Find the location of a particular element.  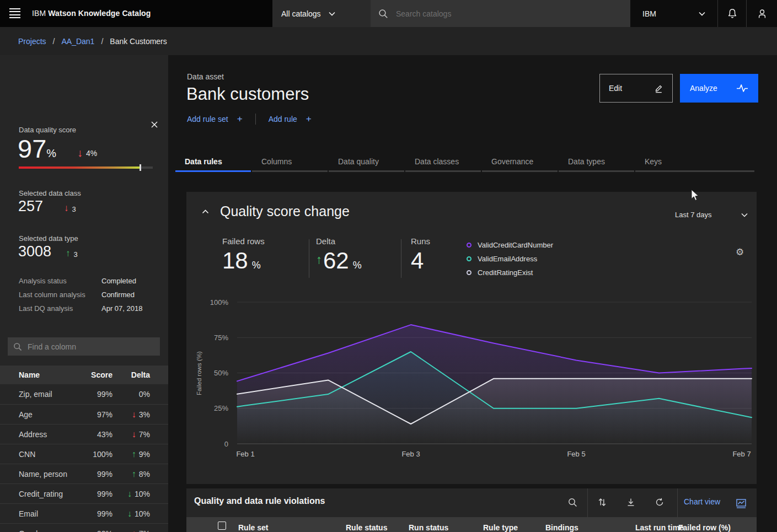

svg-text: Feb 1 is located at coordinates (245, 454).